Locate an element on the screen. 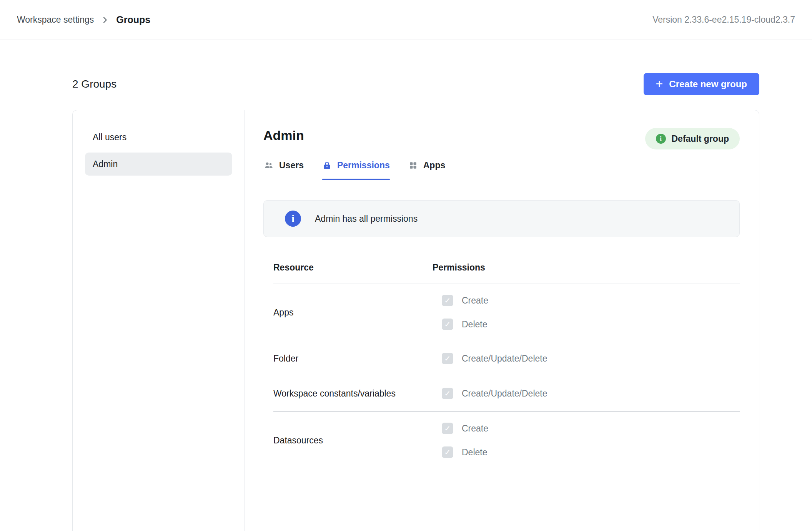 The image size is (812, 531). table-row-datasources: Datasources ✓ Create ✓ Delete is located at coordinates (507, 440).